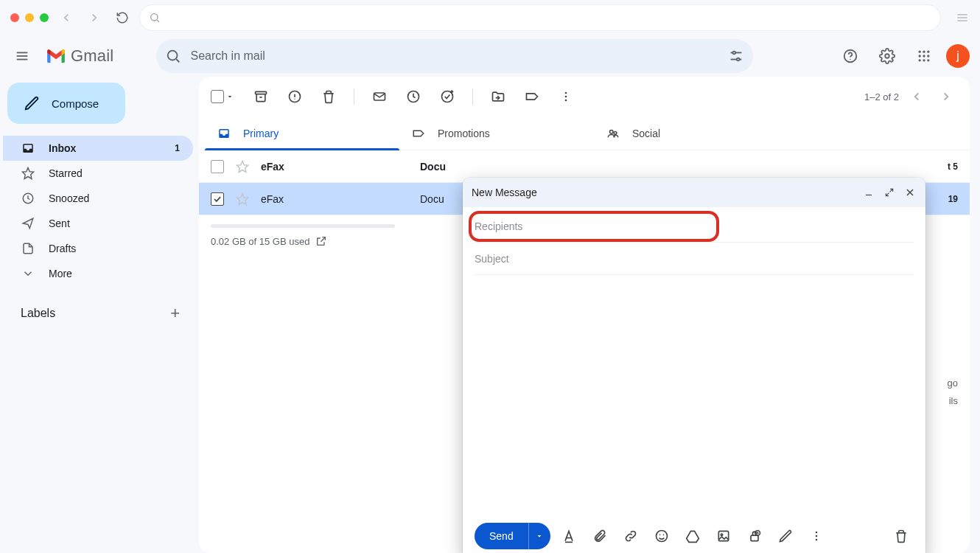 The image size is (980, 553). Describe the element at coordinates (473, 97) in the screenshot. I see `divider` at that location.